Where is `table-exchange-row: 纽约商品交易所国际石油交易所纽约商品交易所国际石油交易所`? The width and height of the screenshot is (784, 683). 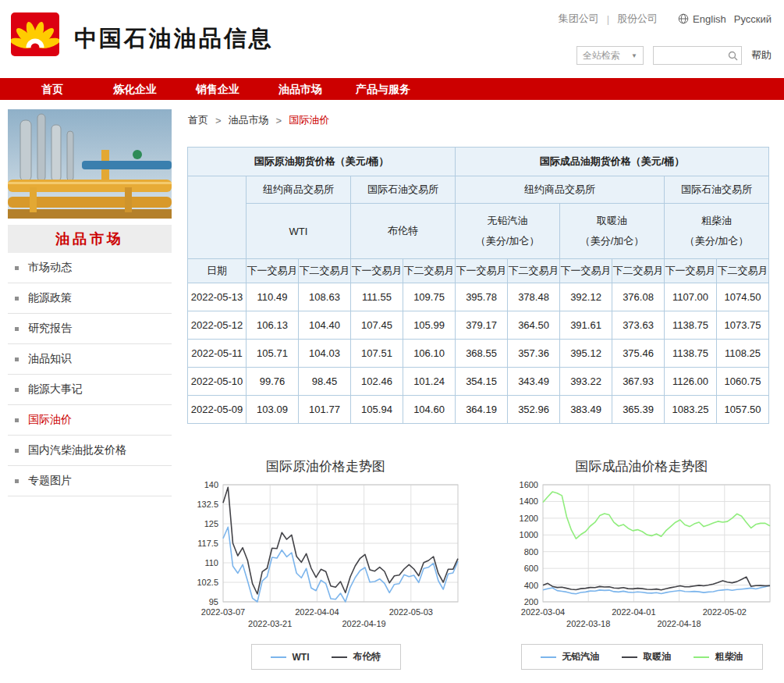 table-exchange-row: 纽约商品交易所国际石油交易所纽约商品交易所国际石油交易所 is located at coordinates (479, 190).